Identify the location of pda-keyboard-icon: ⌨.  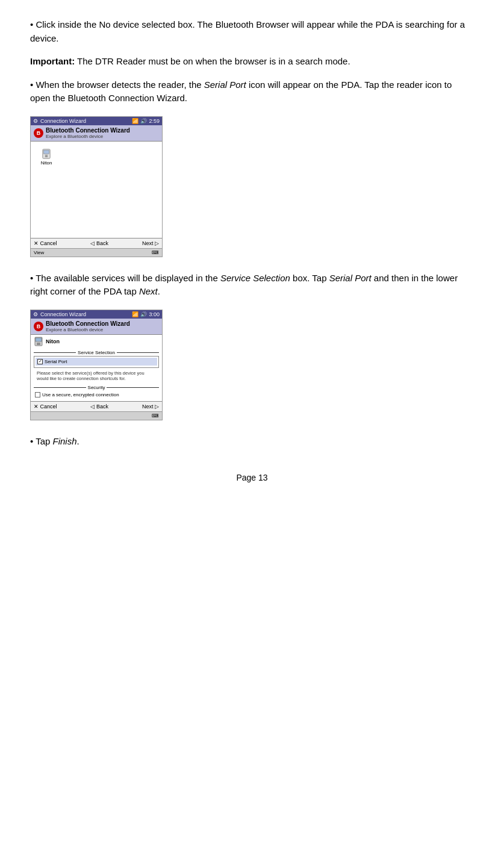
(155, 253).